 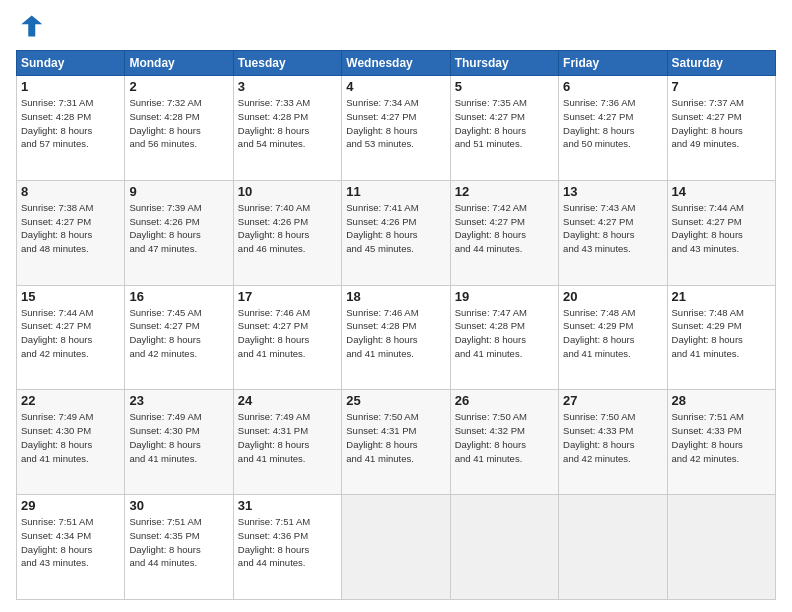 I want to click on weekday-header: Monday, so click(x=179, y=64).